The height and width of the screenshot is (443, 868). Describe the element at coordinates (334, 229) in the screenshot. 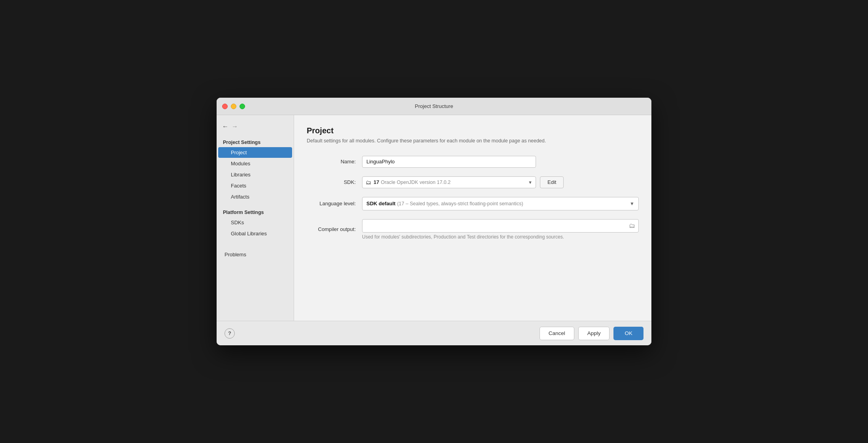

I see `compiler-label: Compiler output:` at that location.